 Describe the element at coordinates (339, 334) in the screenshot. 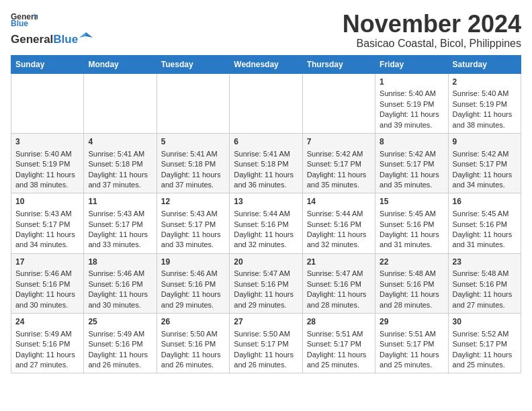

I see `day-info: Sunrise: 5:51 AM` at that location.